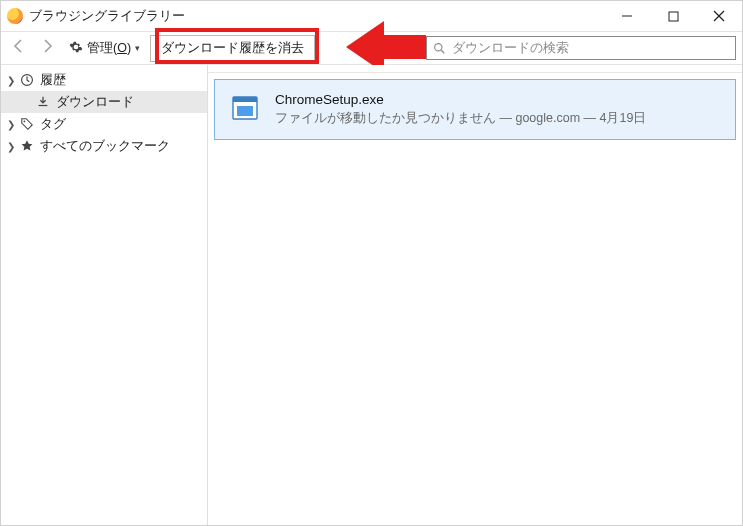  What do you see at coordinates (475, 110) in the screenshot?
I see `download-item: ChromeSetup.exe ファイルが移動したか見つかりません — goog…` at bounding box center [475, 110].